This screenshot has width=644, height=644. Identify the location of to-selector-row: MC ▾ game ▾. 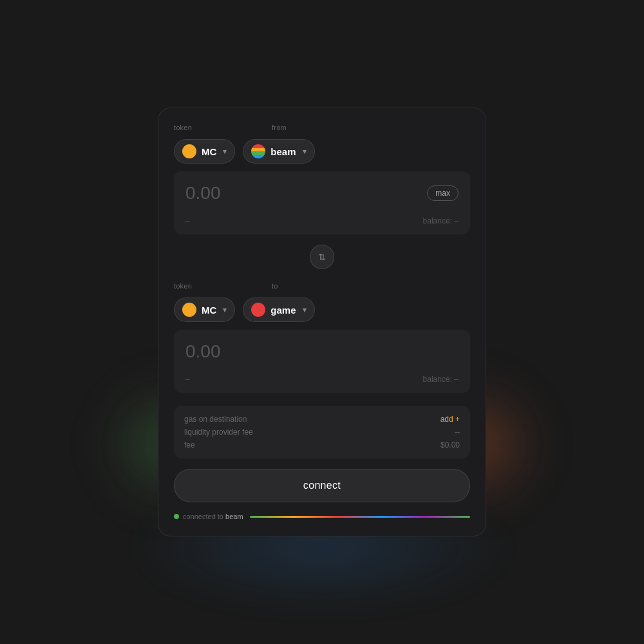
(322, 310).